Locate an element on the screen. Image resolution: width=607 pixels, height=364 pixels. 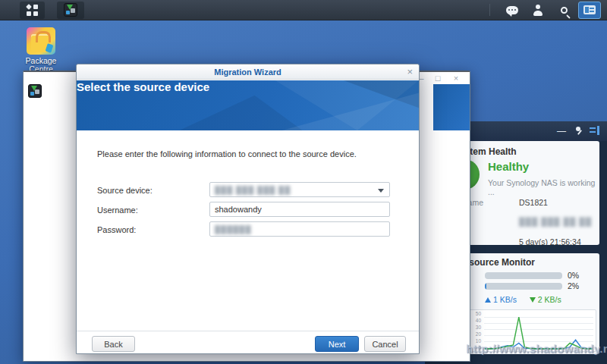
dialog-banner: Select the source device is located at coordinates (247, 105).